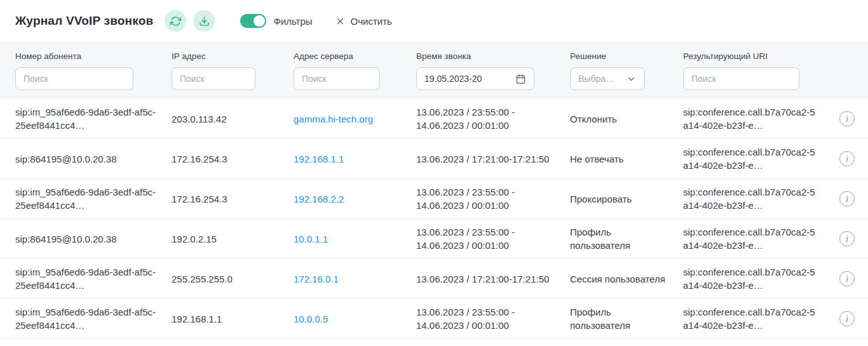 This screenshot has height=346, width=868. Describe the element at coordinates (204, 21) in the screenshot. I see `download-button` at that location.